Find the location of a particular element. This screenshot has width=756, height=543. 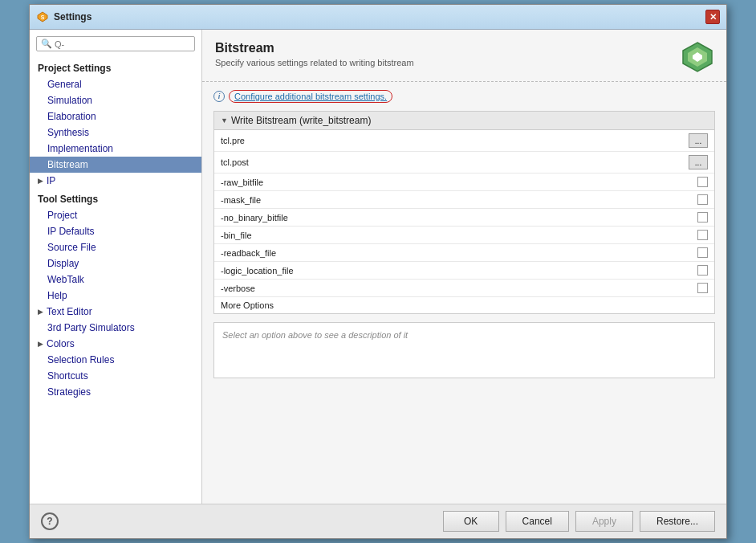

logic-location-file-checkbox is located at coordinates (703, 270).